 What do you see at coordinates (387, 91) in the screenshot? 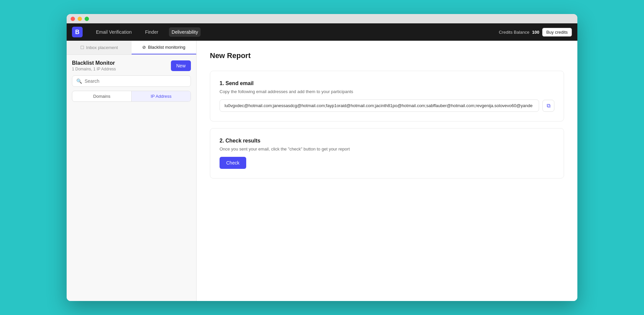
I see `step1-description: Copy the following email addresses and a…` at bounding box center [387, 91].